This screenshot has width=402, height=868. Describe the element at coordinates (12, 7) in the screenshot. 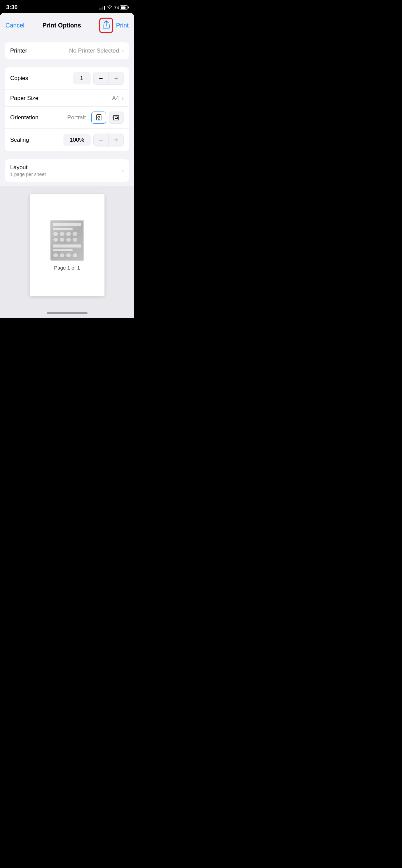

I see `time: 3:30` at that location.